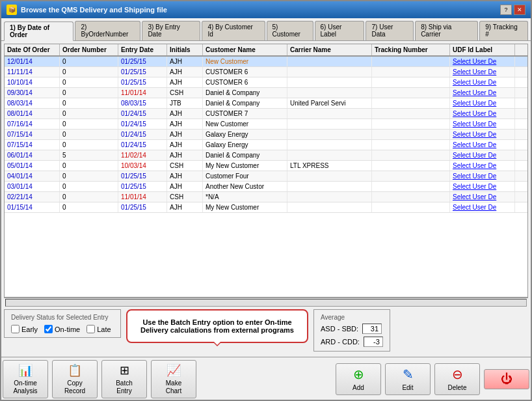 The width and height of the screenshot is (532, 401). Describe the element at coordinates (245, 124) in the screenshot. I see `table-cell: New Customer` at that location.